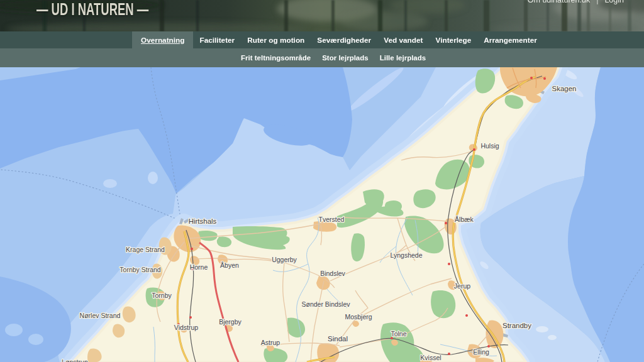  I want to click on svg-text: Sønder Bindslev, so click(326, 304).